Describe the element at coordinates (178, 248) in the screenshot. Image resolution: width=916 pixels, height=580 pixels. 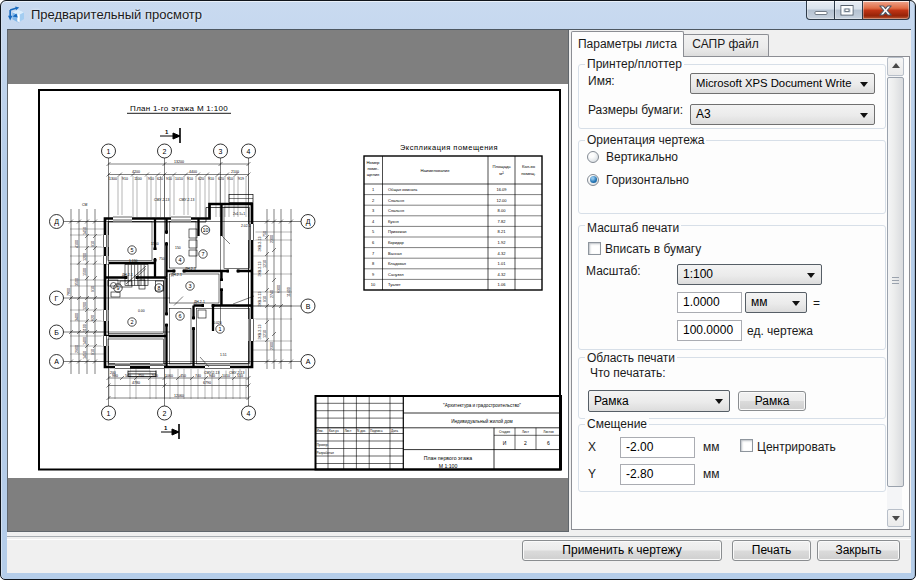
I see `svg-text: 150` at that location.